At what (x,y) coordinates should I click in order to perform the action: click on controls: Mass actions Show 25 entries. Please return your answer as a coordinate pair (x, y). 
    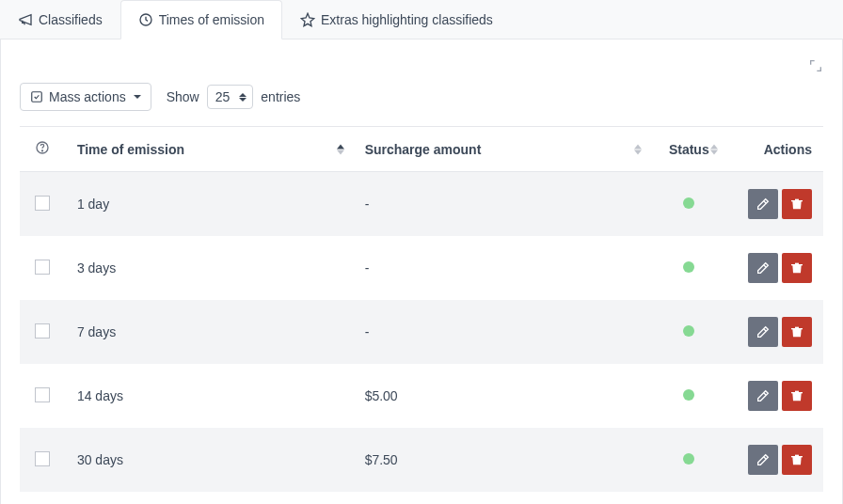
    Looking at the image, I should click on (422, 97).